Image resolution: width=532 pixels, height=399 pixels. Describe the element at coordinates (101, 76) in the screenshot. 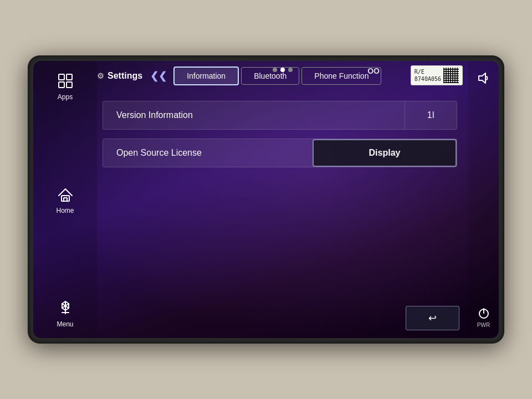

I see `gear-icon: ⚙` at that location.